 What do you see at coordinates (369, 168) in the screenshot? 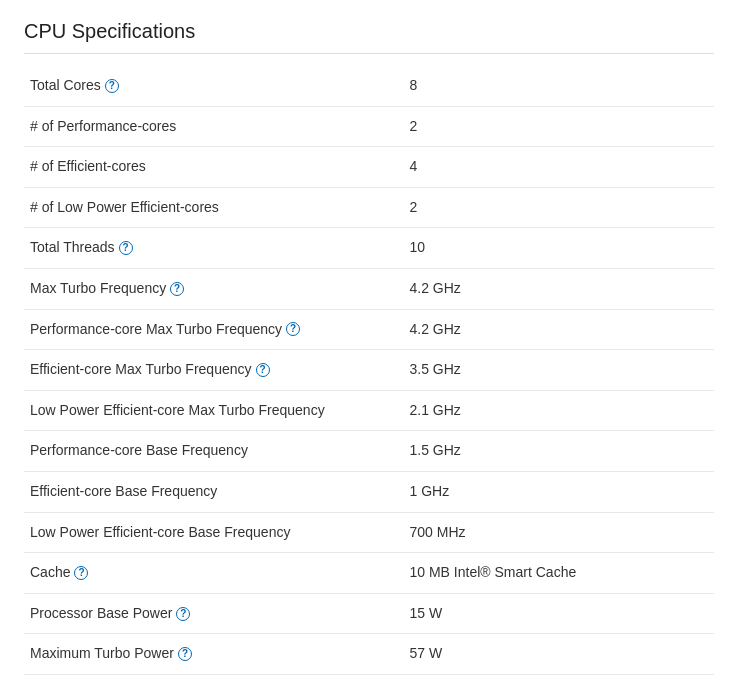
I see `table-row: # of Efficient-cores4` at bounding box center [369, 168].